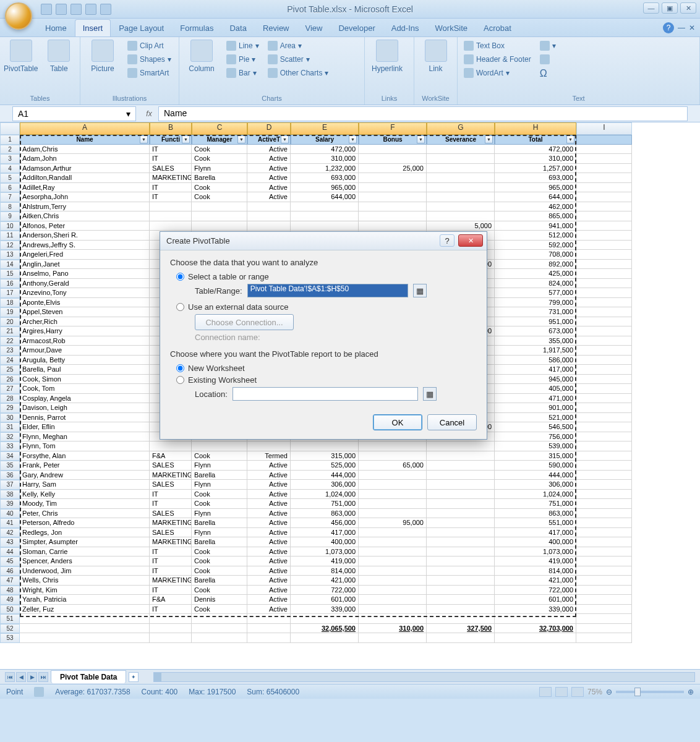 The image size is (700, 742). Describe the element at coordinates (536, 284) in the screenshot. I see `cell: 824,000` at that location.